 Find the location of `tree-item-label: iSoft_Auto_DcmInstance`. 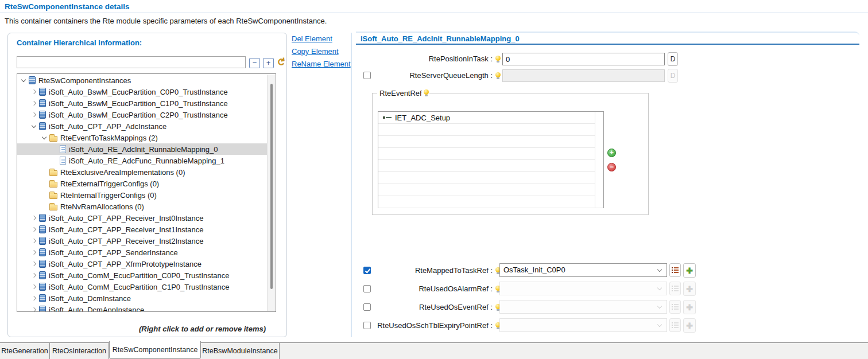

tree-item-label: iSoft_Auto_DcmInstance is located at coordinates (90, 298).